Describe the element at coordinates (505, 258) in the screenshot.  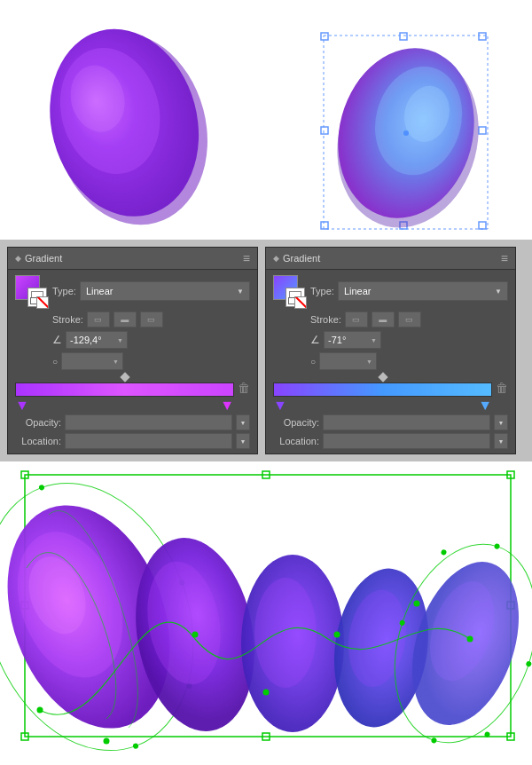
I see `gradient-panel-right-menu-icon: ≡` at that location.